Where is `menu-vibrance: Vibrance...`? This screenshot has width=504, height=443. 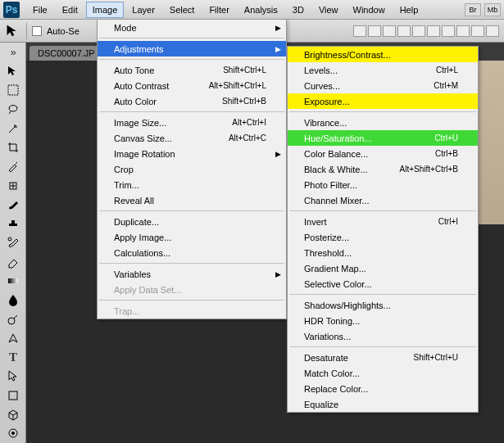 menu-vibrance: Vibrance... is located at coordinates (383, 123).